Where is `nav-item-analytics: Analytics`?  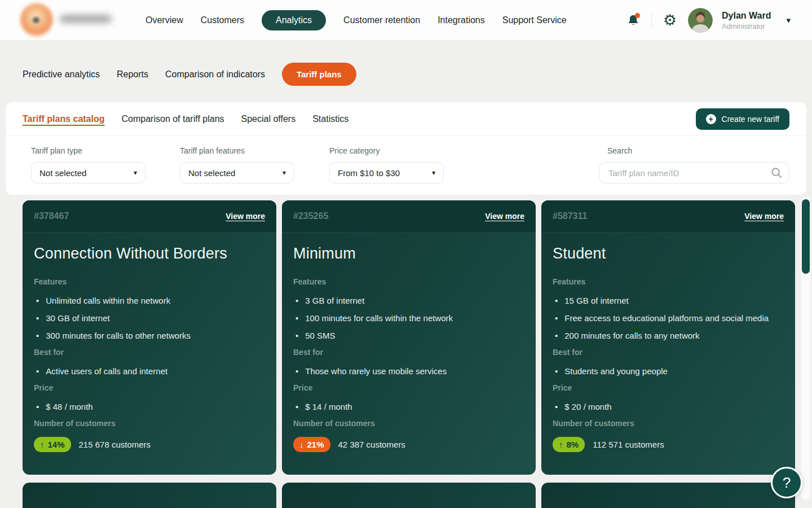 nav-item-analytics: Analytics is located at coordinates (294, 20).